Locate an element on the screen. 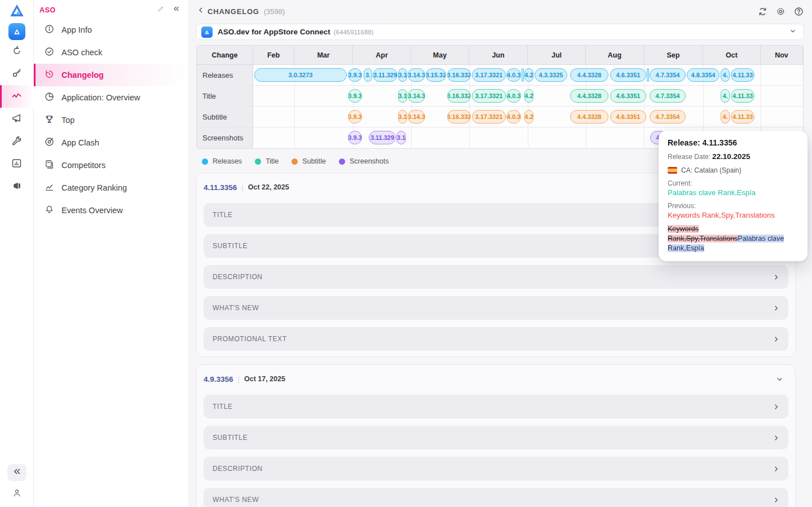 This screenshot has height=507, width=812. legend-item-title: Title is located at coordinates (267, 161).